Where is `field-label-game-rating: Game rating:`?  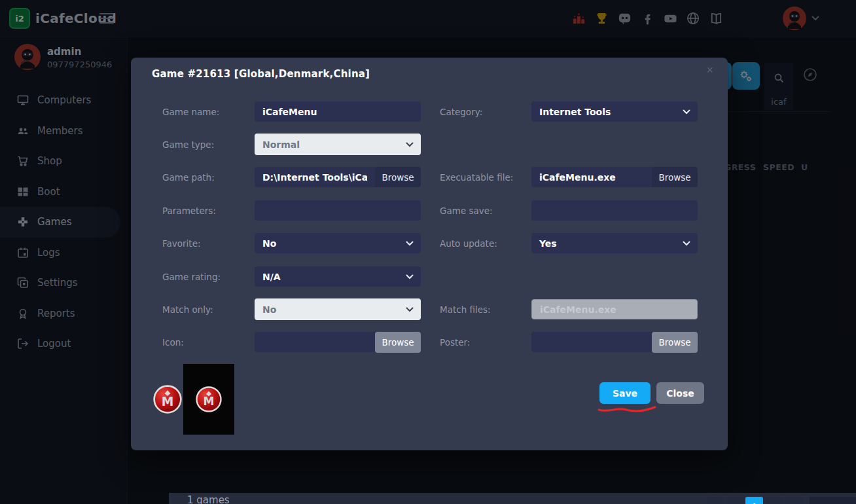
field-label-game-rating: Game rating: is located at coordinates (208, 277).